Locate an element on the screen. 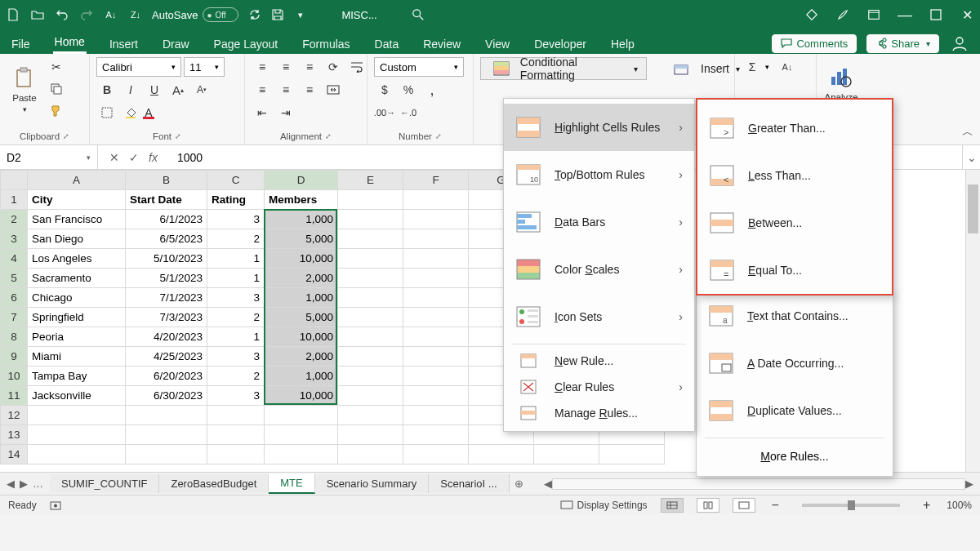 The height and width of the screenshot is (551, 980). menu-more-rules: More Rules... is located at coordinates (795, 456).